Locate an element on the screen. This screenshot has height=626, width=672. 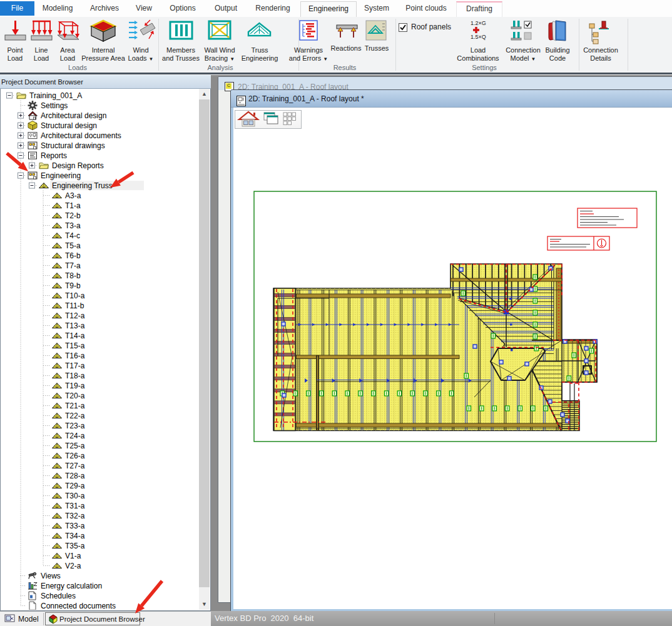
svg-text: Structural design is located at coordinates (69, 126).